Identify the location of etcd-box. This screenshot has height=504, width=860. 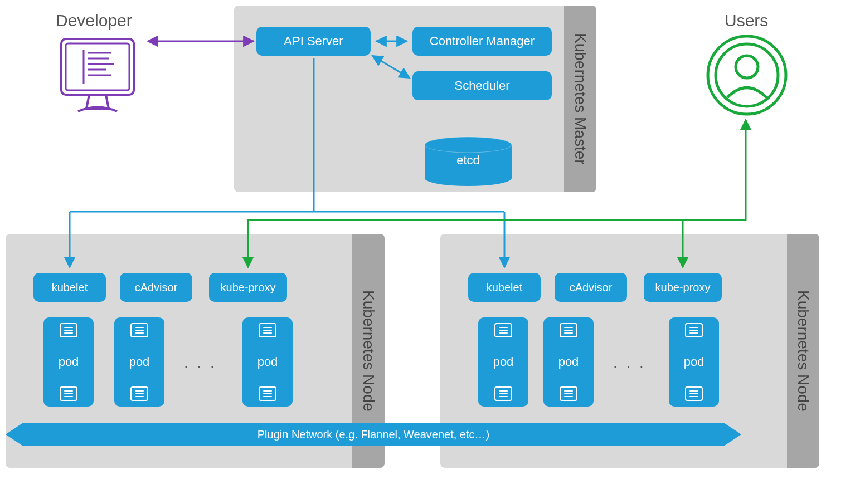
(468, 162).